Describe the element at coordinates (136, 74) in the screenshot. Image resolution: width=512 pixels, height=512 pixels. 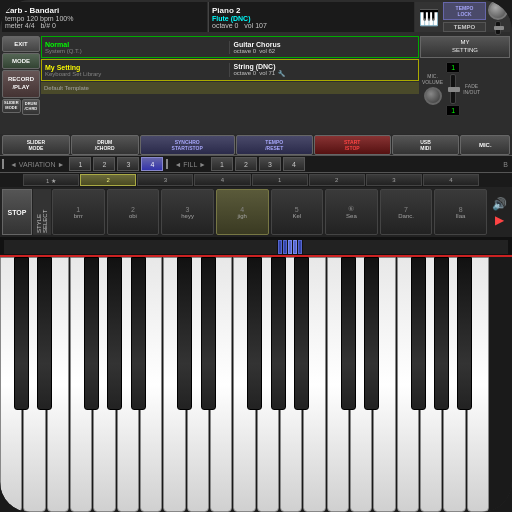
I see `inst-sub-mysetting: Keyboard Set Library` at that location.